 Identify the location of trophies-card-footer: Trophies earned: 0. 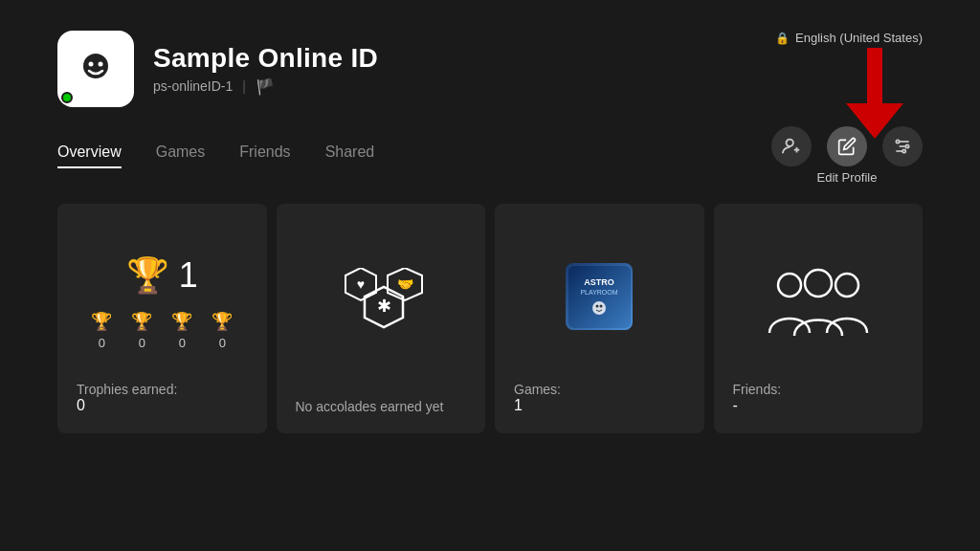
(163, 398).